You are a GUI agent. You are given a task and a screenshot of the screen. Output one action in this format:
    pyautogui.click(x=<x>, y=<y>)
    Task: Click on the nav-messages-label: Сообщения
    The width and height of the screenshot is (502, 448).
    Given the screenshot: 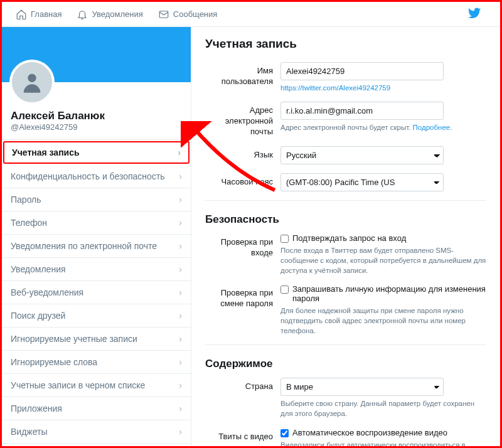 What is the action you would take?
    pyautogui.click(x=196, y=14)
    